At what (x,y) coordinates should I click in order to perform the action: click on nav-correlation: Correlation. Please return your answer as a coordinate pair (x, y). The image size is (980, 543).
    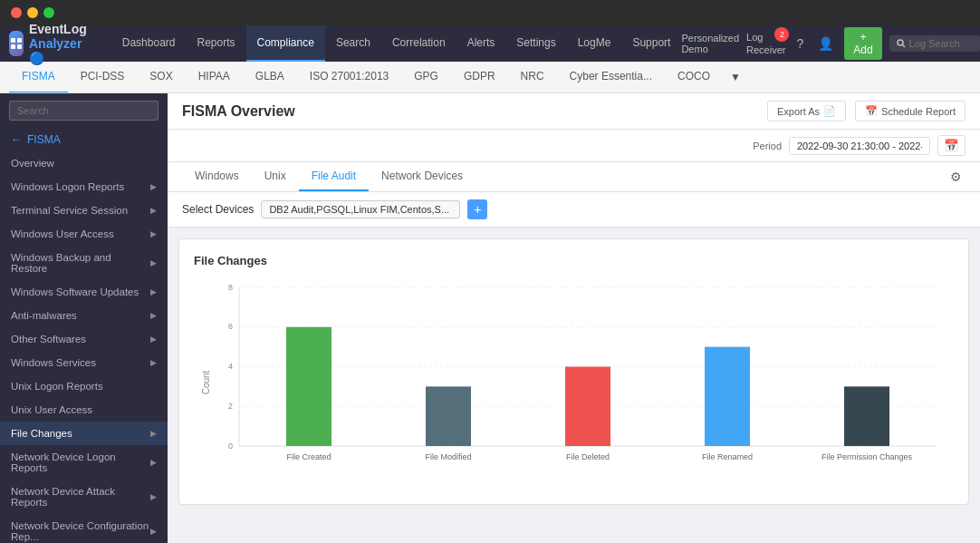
    Looking at the image, I should click on (418, 44).